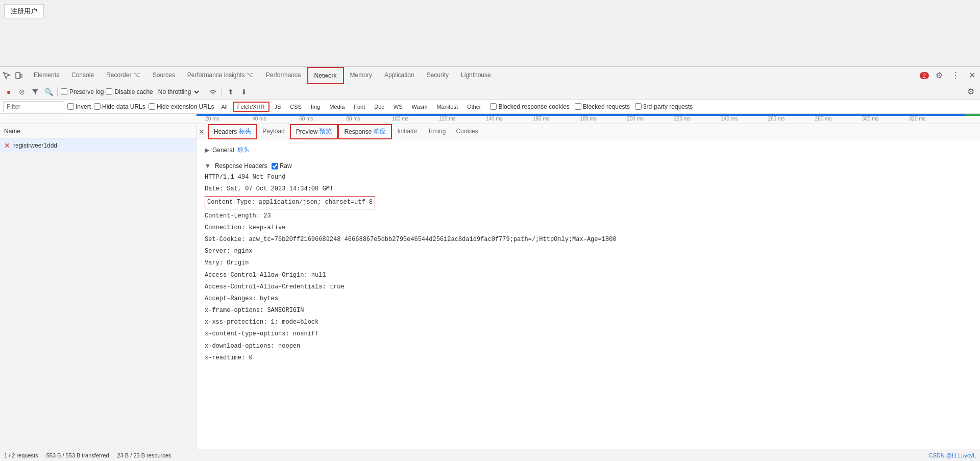 Image resolution: width=980 pixels, height=461 pixels. What do you see at coordinates (164, 76) in the screenshot?
I see `tab-sources: Sources` at bounding box center [164, 76].